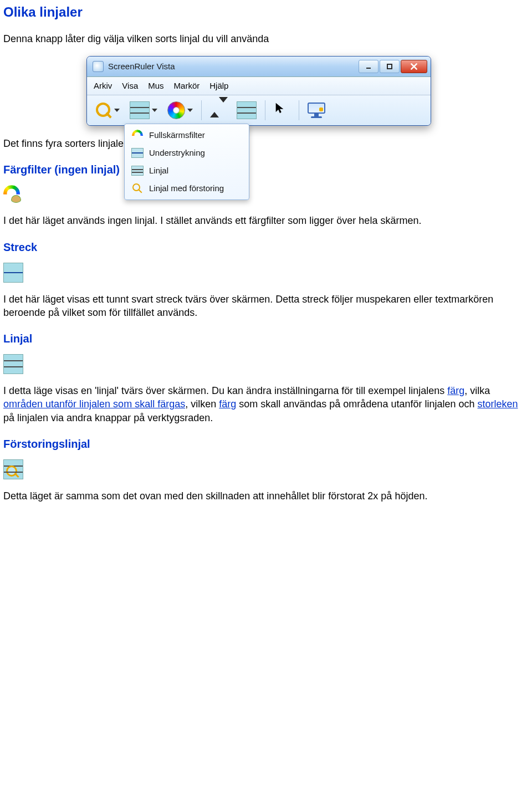  Describe the element at coordinates (187, 171) in the screenshot. I see `dropdown-item-ruler: Linjal` at that location.